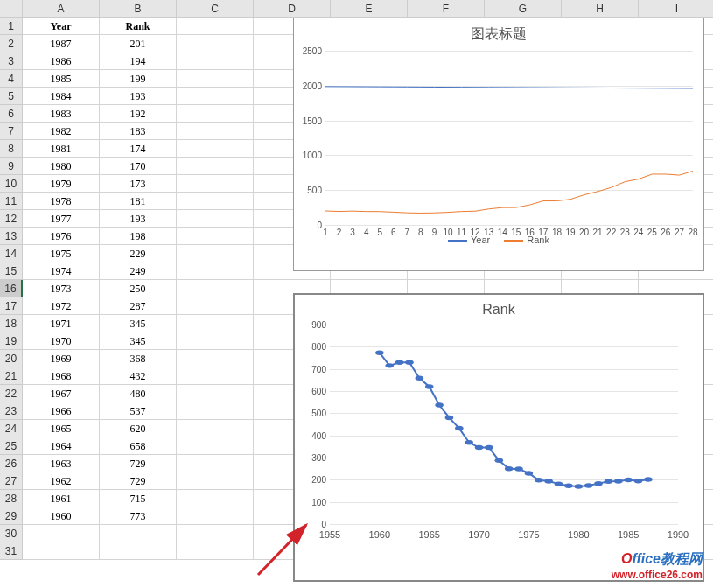  Describe the element at coordinates (138, 131) in the screenshot. I see `cell: 183` at that location.